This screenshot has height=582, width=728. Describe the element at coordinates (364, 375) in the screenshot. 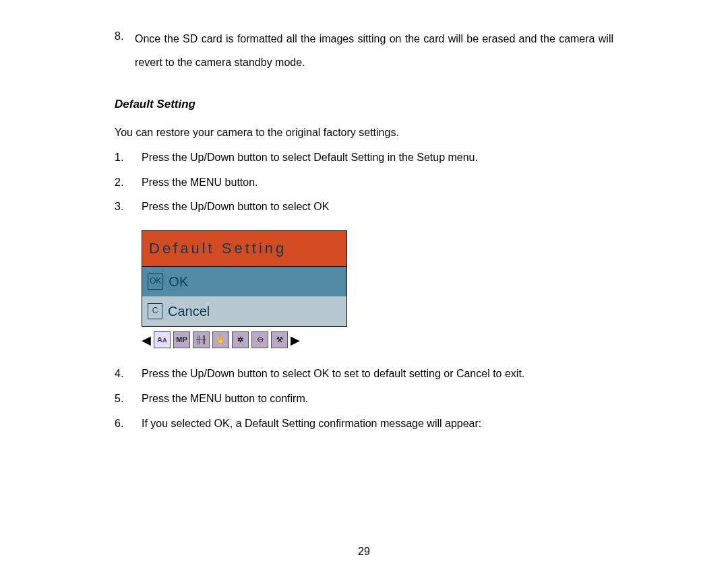

I see `step-4: 4. Press the Up/Down button to select OK…` at that location.